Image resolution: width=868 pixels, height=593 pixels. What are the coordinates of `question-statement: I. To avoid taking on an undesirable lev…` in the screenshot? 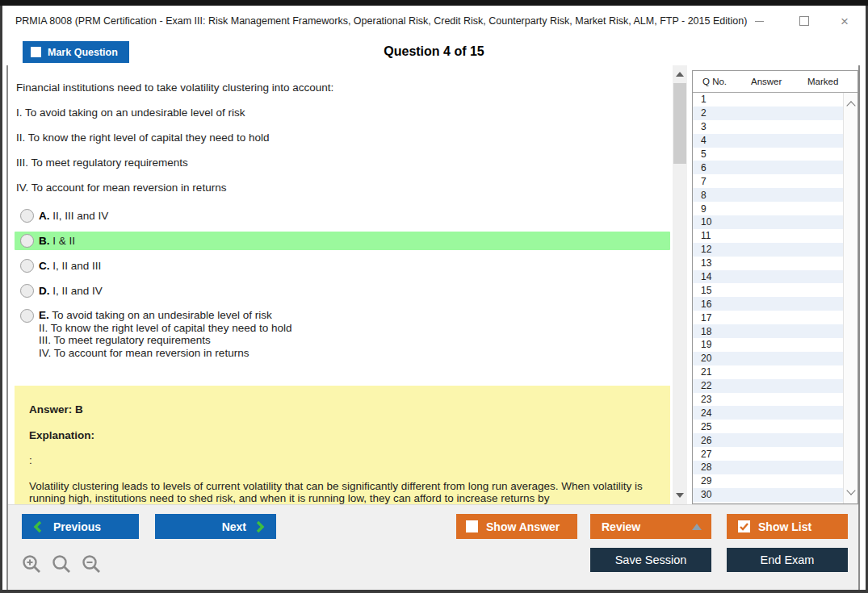 It's located at (344, 113).